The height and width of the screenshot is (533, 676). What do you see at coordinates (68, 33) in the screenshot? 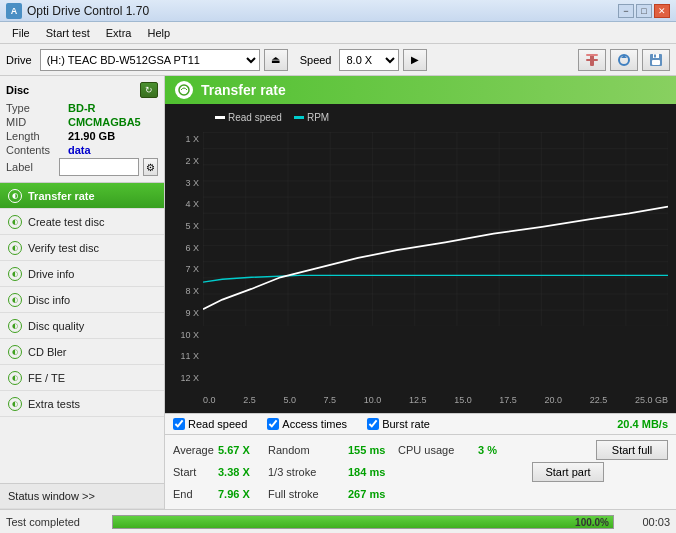
I see `menu-start-test: Start test` at bounding box center [68, 33].